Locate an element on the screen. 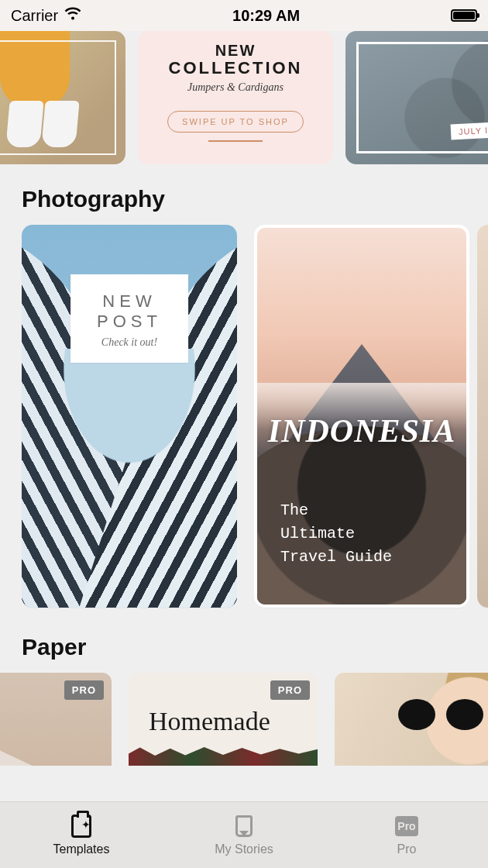 This screenshot has width=488, height=868. homemade-text: Homemade is located at coordinates (209, 722).